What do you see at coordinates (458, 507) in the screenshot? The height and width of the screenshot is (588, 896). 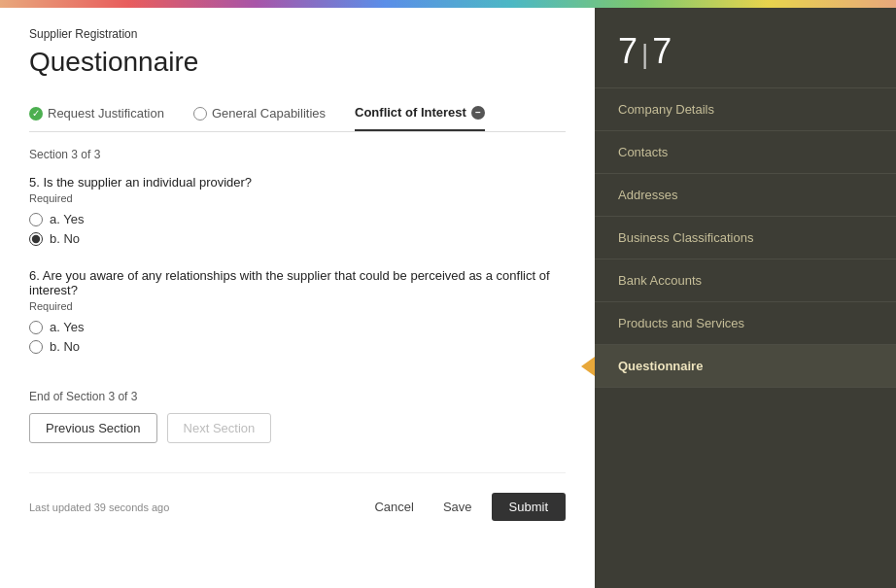 I see `save-button: Save` at bounding box center [458, 507].